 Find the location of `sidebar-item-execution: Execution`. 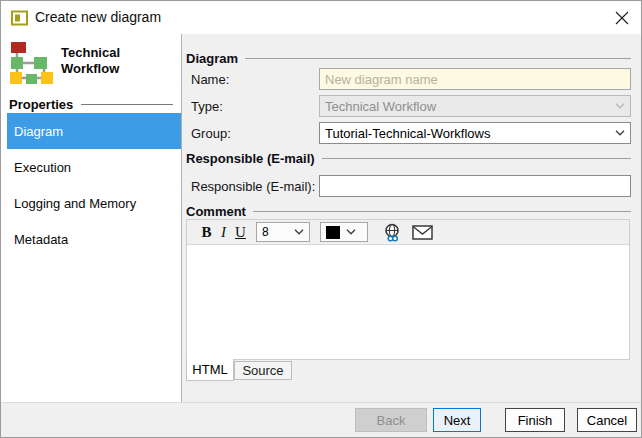

sidebar-item-execution: Execution is located at coordinates (91, 167).